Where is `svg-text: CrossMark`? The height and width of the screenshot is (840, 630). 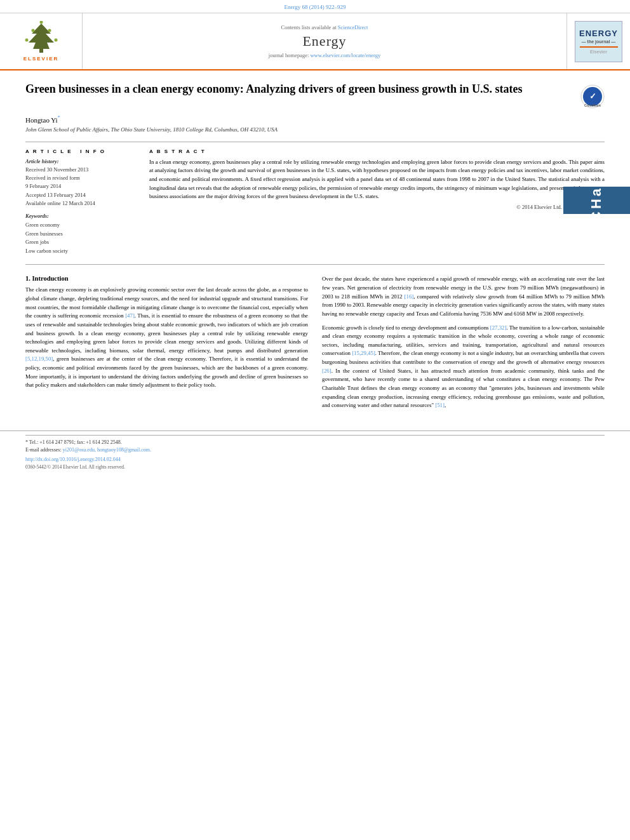
svg-text: CrossMark is located at coordinates (593, 105).